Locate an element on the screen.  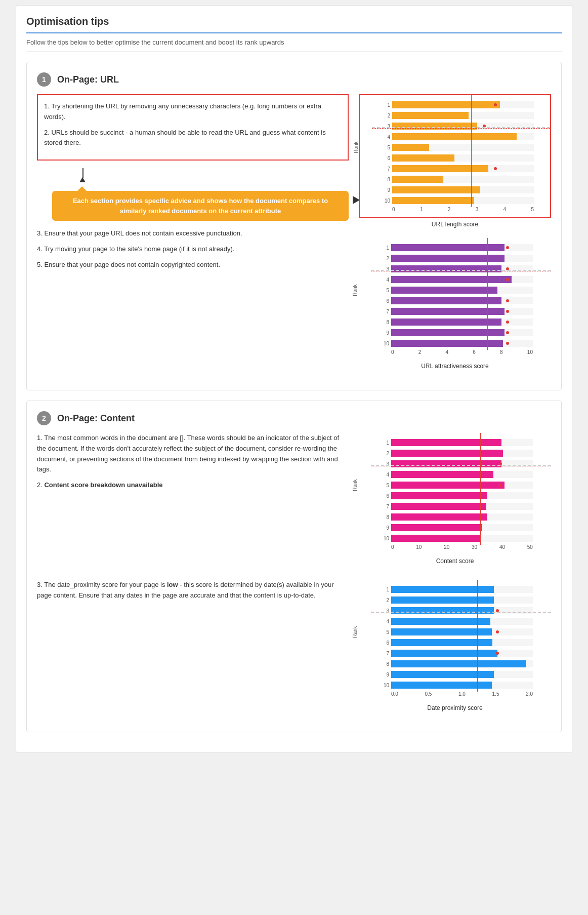
section-header: 1On-Page: URL is located at coordinates (294, 79).